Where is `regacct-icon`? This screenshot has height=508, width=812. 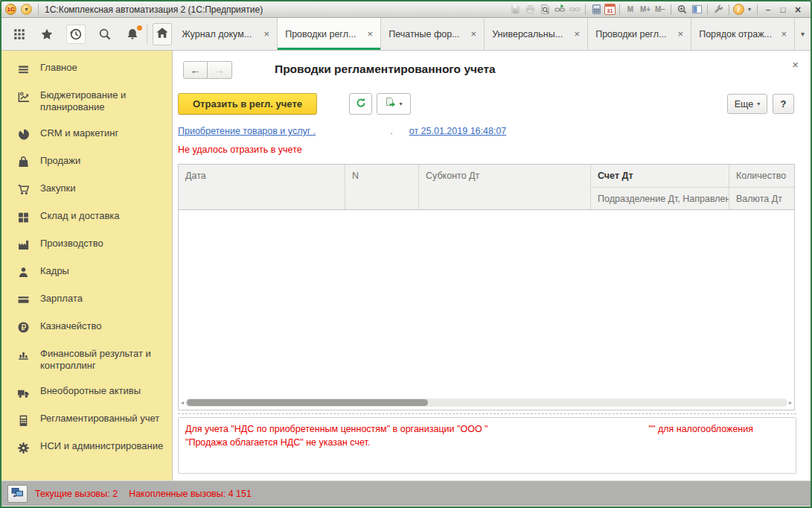
regacct-icon is located at coordinates (23, 420).